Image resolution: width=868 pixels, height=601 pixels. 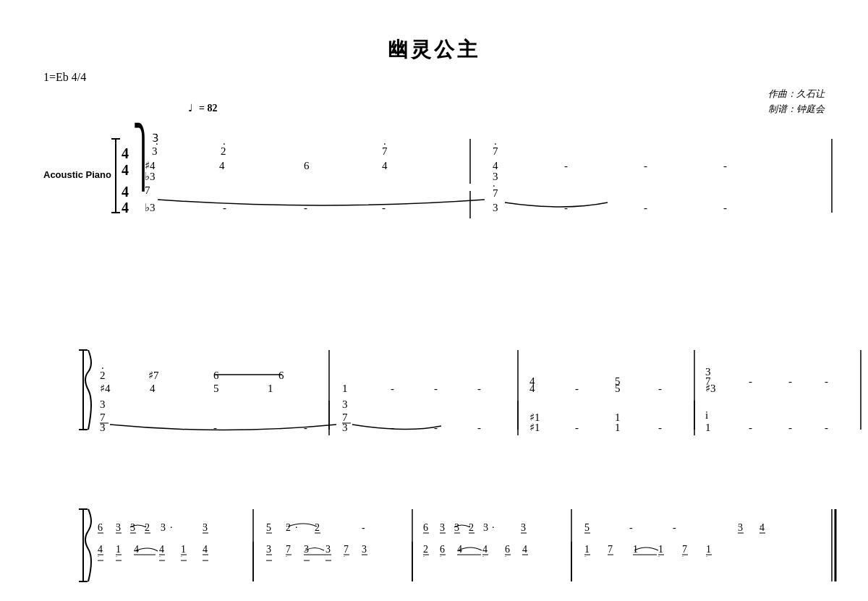 What do you see at coordinates (106, 388) in the screenshot?
I see `svg-text: ♯4` at bounding box center [106, 388].